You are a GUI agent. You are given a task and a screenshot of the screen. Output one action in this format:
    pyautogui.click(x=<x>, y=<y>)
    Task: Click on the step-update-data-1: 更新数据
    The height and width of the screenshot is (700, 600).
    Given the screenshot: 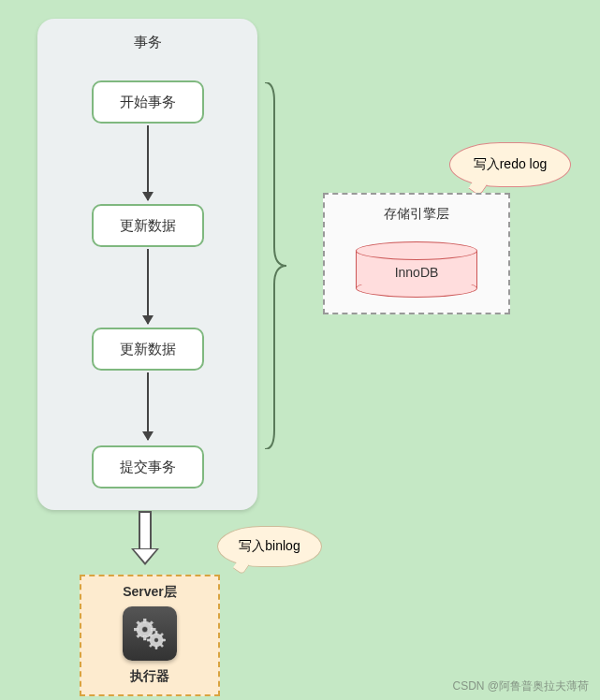 What is the action you would take?
    pyautogui.click(x=148, y=226)
    